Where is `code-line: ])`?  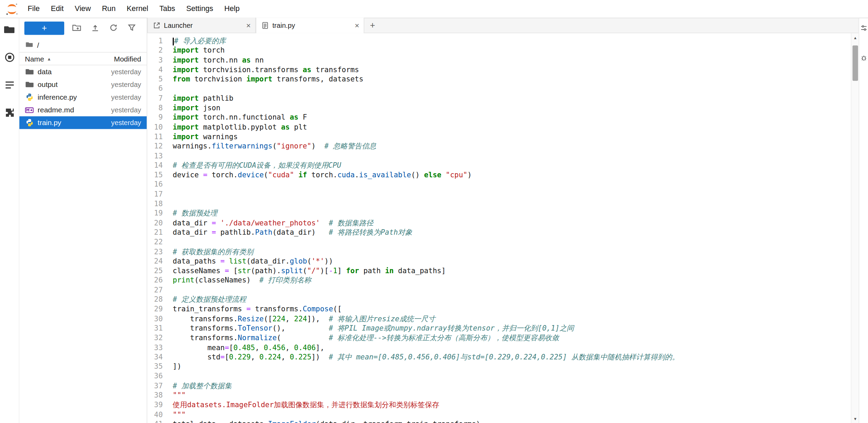
code-line: ]) is located at coordinates (516, 367).